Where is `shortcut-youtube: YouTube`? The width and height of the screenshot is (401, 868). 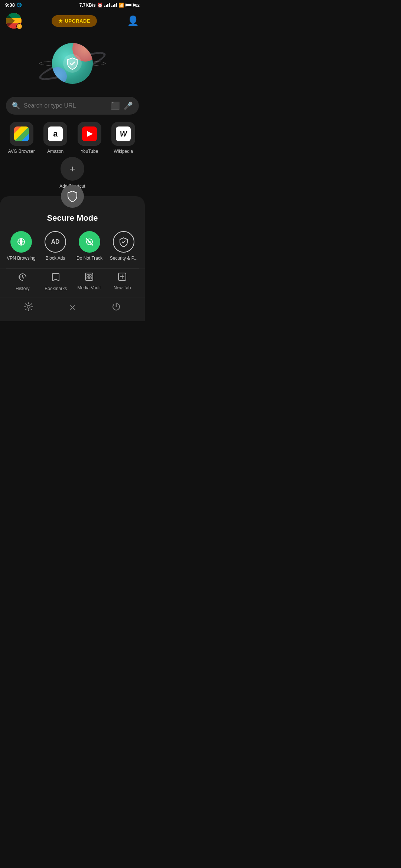
shortcut-youtube: YouTube is located at coordinates (89, 138).